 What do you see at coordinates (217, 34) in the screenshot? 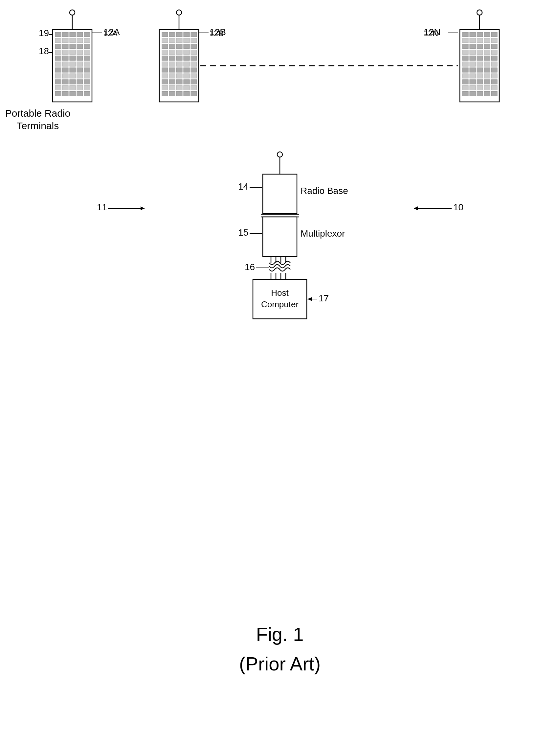
I see `label-12b: 12B` at bounding box center [217, 34].